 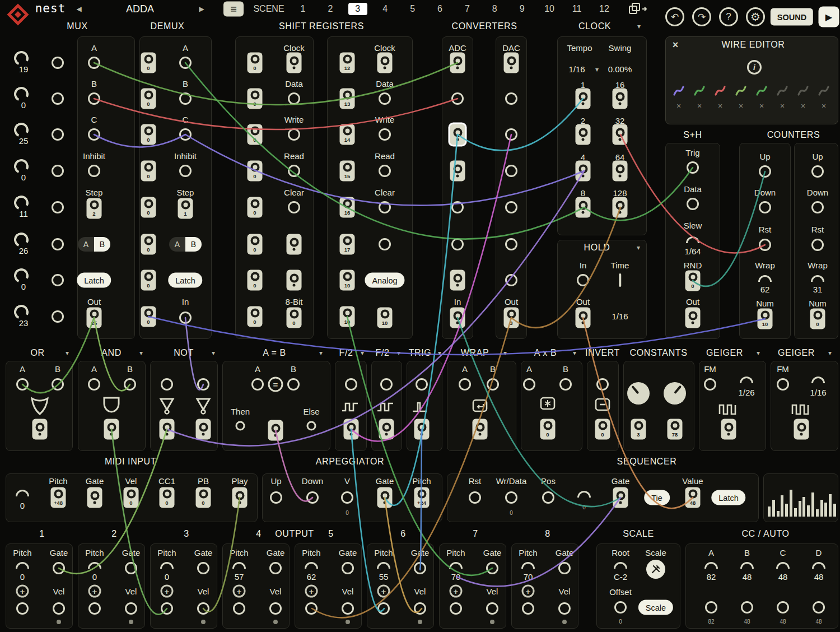 I want to click on clock-dropdown-icon: ▾, so click(x=639, y=26).